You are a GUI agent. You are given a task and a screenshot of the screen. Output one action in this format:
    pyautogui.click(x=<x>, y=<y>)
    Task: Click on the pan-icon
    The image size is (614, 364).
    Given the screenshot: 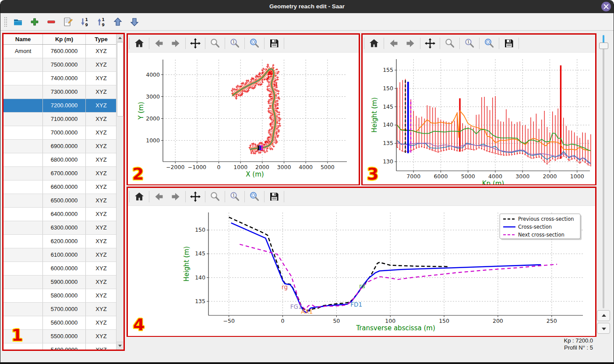 What is the action you would take?
    pyautogui.click(x=430, y=43)
    